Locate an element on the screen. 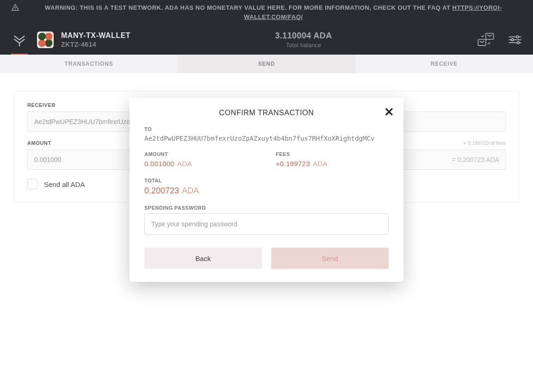  to-label: TO is located at coordinates (266, 129).